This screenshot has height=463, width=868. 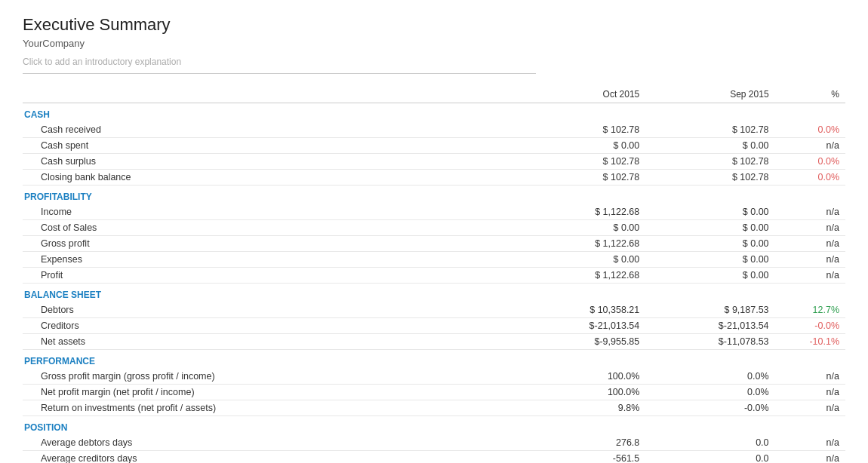 What do you see at coordinates (269, 311) in the screenshot?
I see `row-label: Debtors` at bounding box center [269, 311].